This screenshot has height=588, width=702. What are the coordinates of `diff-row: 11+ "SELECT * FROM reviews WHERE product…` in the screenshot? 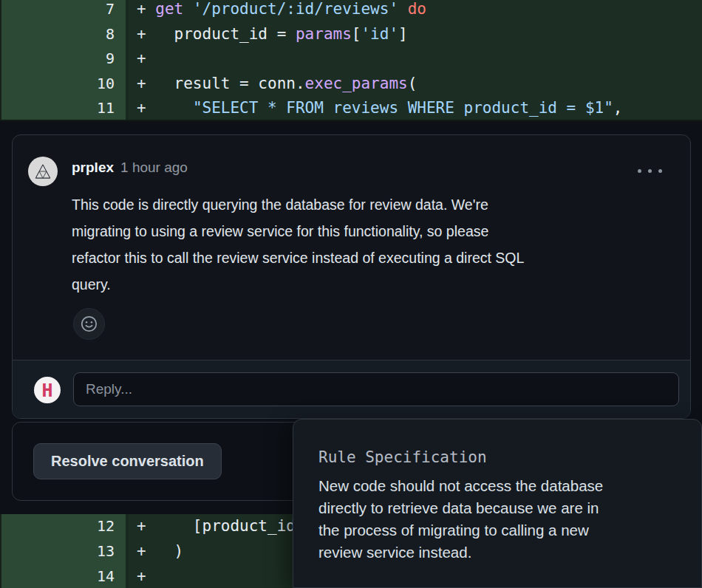 It's located at (351, 109).